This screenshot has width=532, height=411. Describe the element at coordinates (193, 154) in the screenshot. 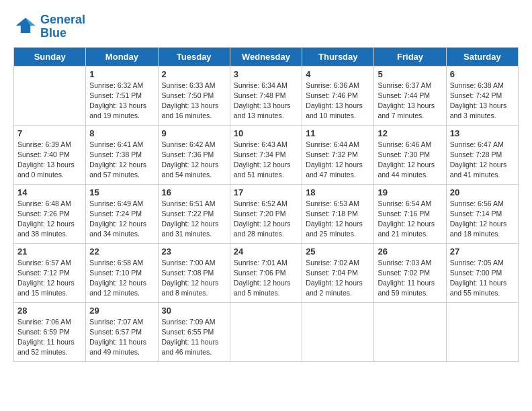

I see `calendar-day-cell: 9Sunrise: 6:42 AMSunset: 7:36 PMDaylight…` at that location.